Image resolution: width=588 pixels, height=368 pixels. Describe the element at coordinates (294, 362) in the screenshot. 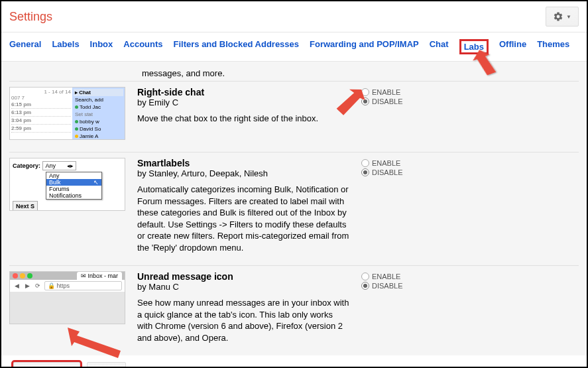

I see `button-bar: Save Changes Cancel` at that location.